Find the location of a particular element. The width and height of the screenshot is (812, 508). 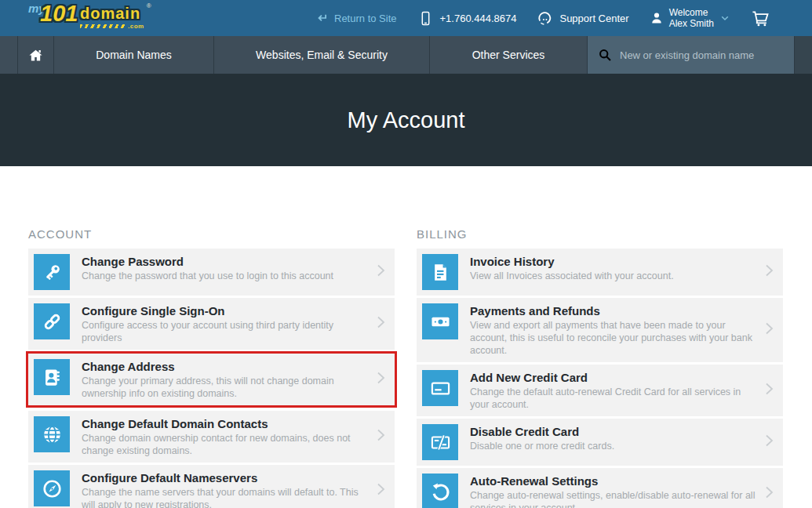

search-icon is located at coordinates (605, 55).